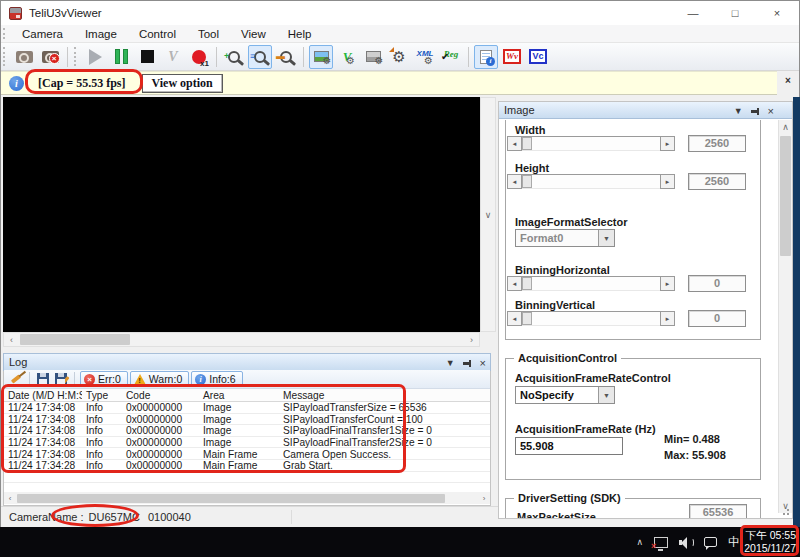  What do you see at coordinates (777, 13) in the screenshot?
I see `close-button: ×` at bounding box center [777, 13].